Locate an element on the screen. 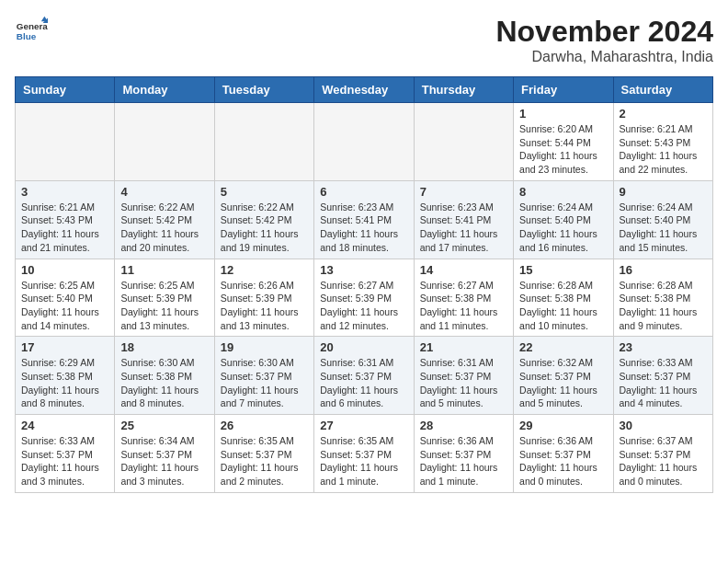 Image resolution: width=728 pixels, height=563 pixels. day-number: 7 is located at coordinates (463, 191).